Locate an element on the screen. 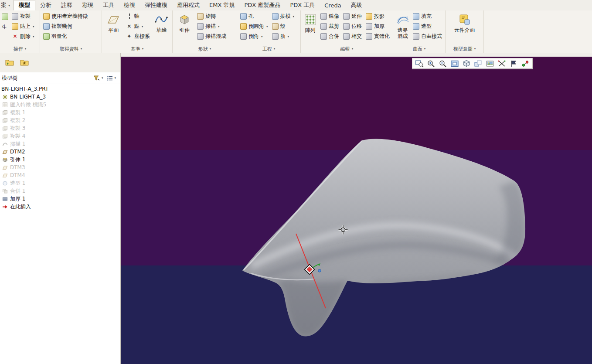 The width and height of the screenshot is (592, 364). tree-node-merge-1: 合併 1 is located at coordinates (60, 191).